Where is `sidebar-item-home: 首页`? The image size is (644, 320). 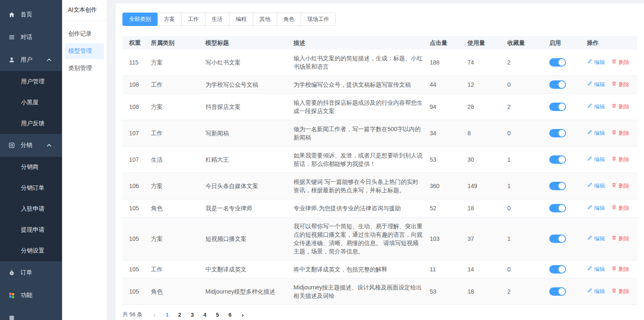
sidebar-item-home: 首页 is located at coordinates (31, 15).